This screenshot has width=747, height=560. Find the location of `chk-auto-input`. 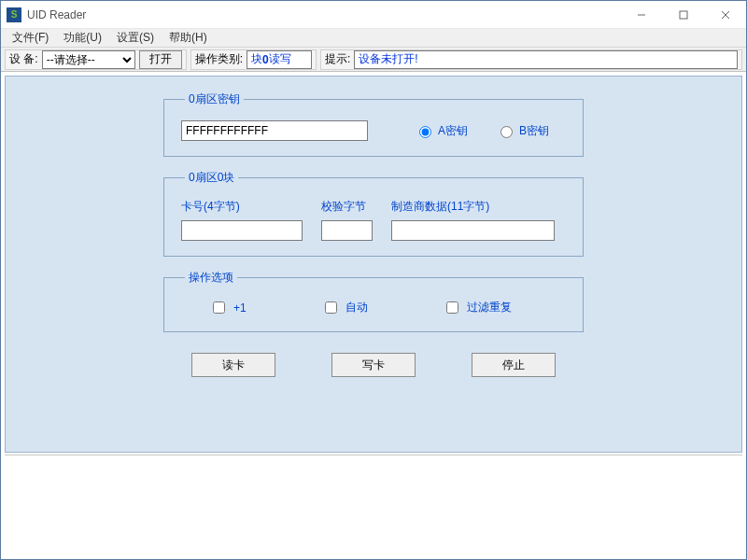

chk-auto-input is located at coordinates (331, 308).